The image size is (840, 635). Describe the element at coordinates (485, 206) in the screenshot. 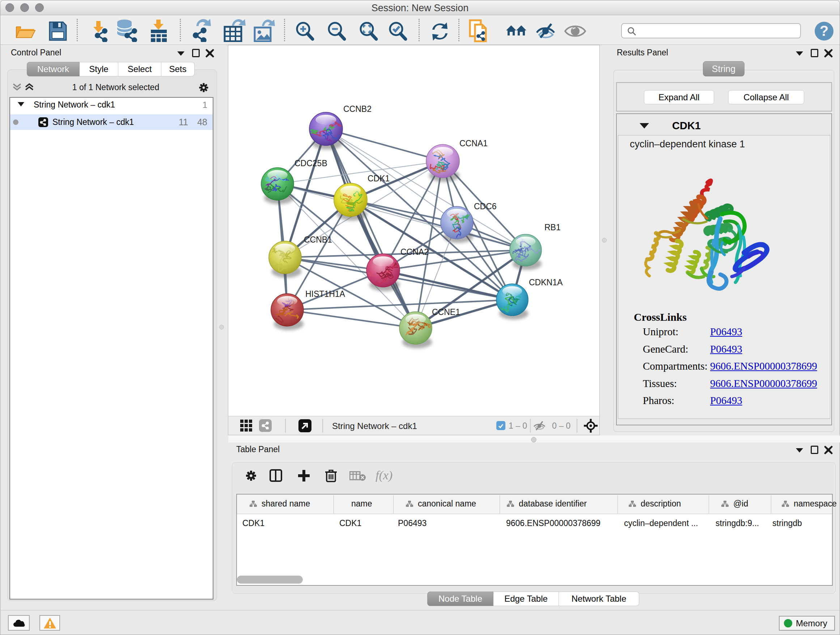

I see `svg-text: CDC6` at that location.